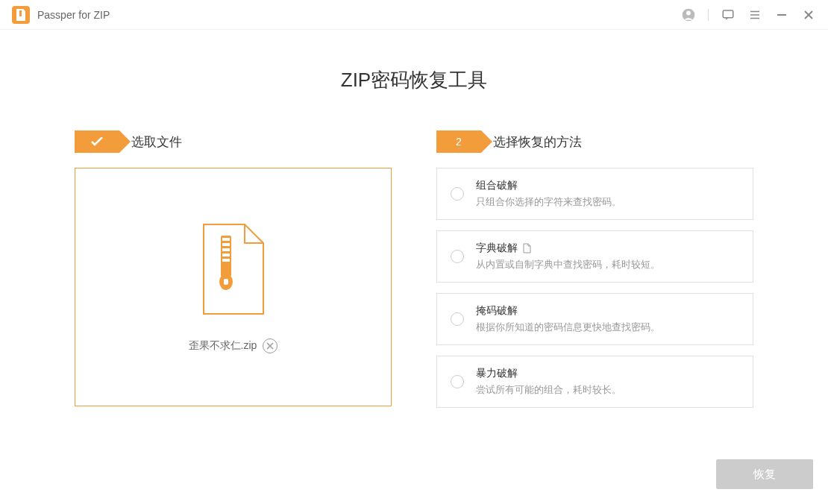  What do you see at coordinates (607, 194) in the screenshot?
I see `method-text: 组合破解 只组合你选择的字符来查找密码。` at bounding box center [607, 194].